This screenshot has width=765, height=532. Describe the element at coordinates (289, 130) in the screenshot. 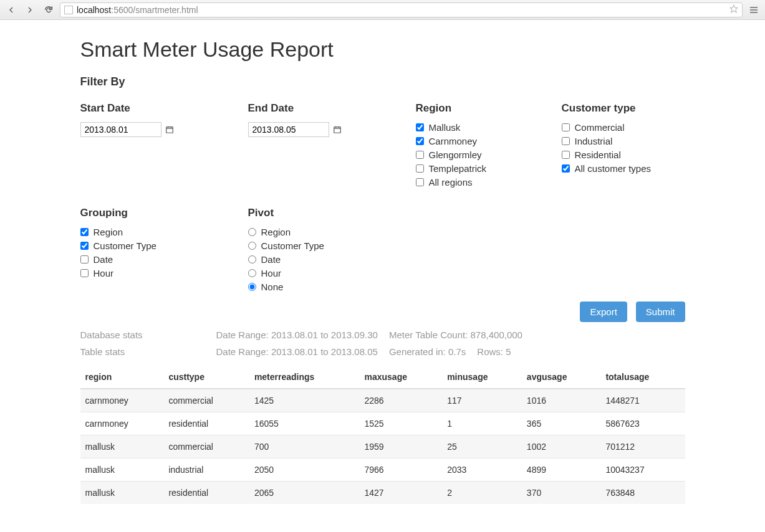

I see `end-date-input` at that location.